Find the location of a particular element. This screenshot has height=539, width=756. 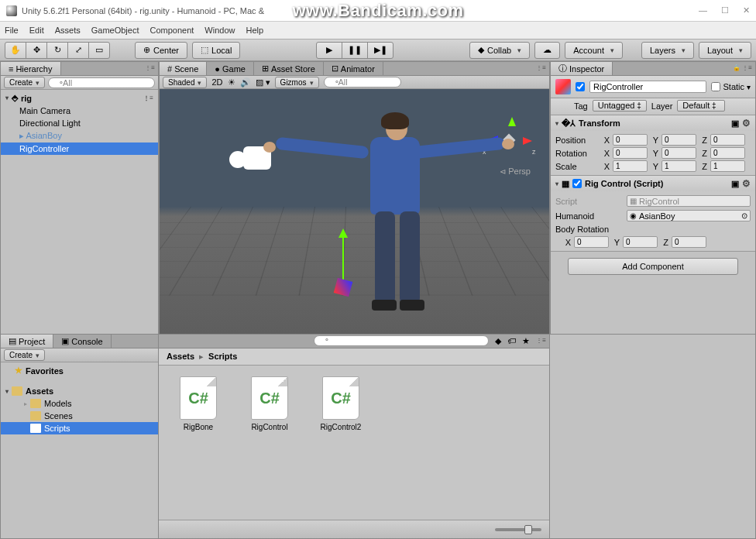

position-x is located at coordinates (631, 139).